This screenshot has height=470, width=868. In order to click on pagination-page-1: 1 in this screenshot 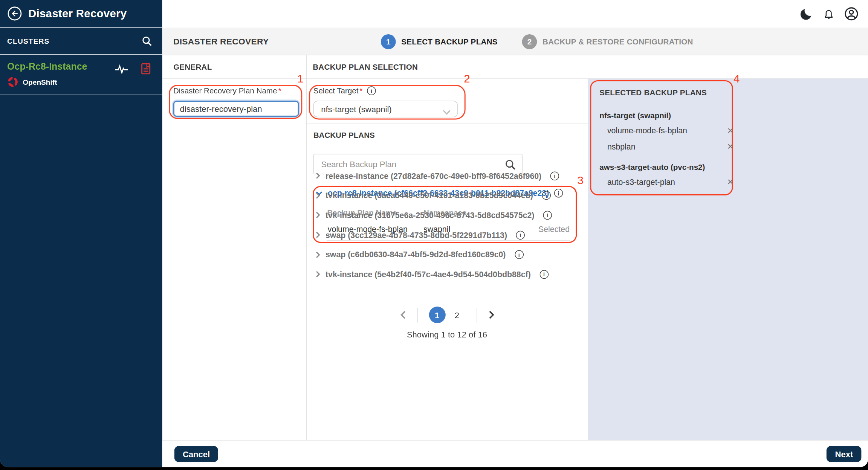, I will do `click(437, 315)`.